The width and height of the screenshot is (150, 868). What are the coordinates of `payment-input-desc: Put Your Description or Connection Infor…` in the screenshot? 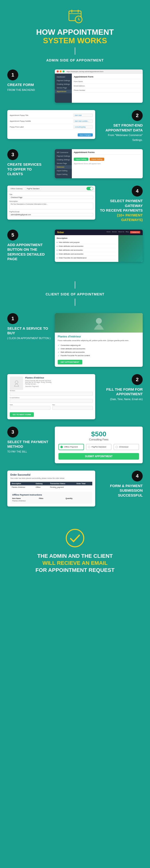 It's located at (51, 206).